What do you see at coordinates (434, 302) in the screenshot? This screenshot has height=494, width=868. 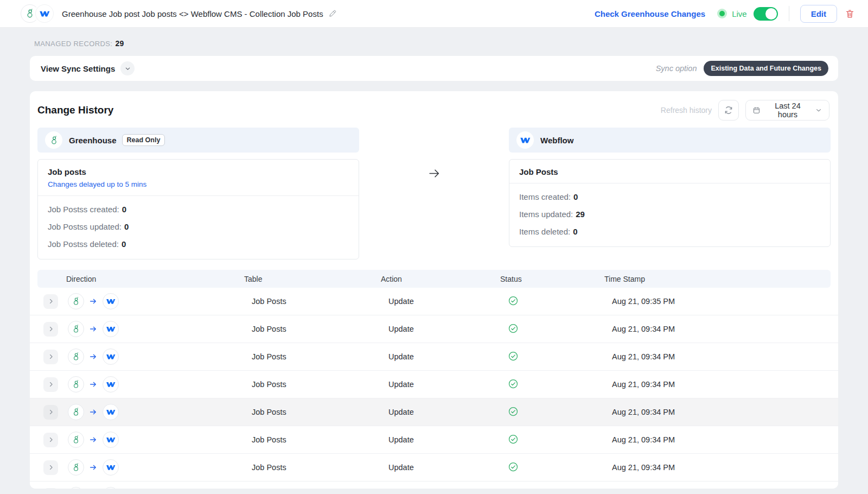 I see `table-row: Job Posts Update Aug 21, 09:35 PM` at bounding box center [434, 302].